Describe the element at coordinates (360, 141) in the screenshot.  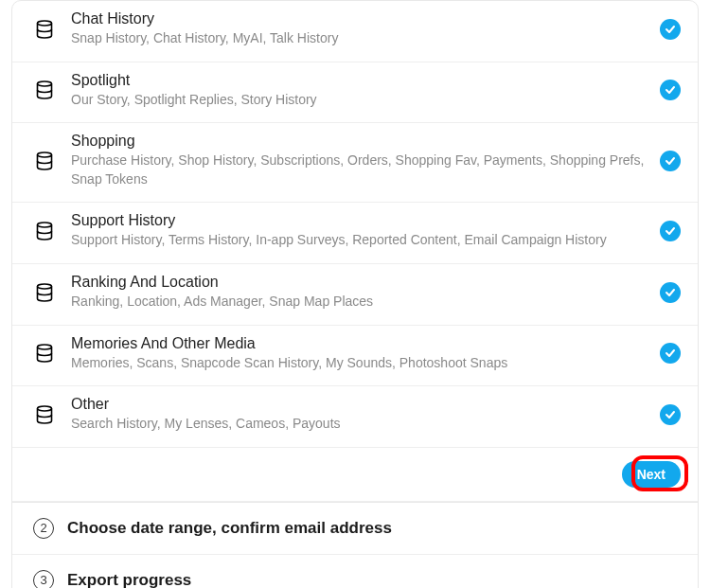
I see `item-title: Shopping` at that location.